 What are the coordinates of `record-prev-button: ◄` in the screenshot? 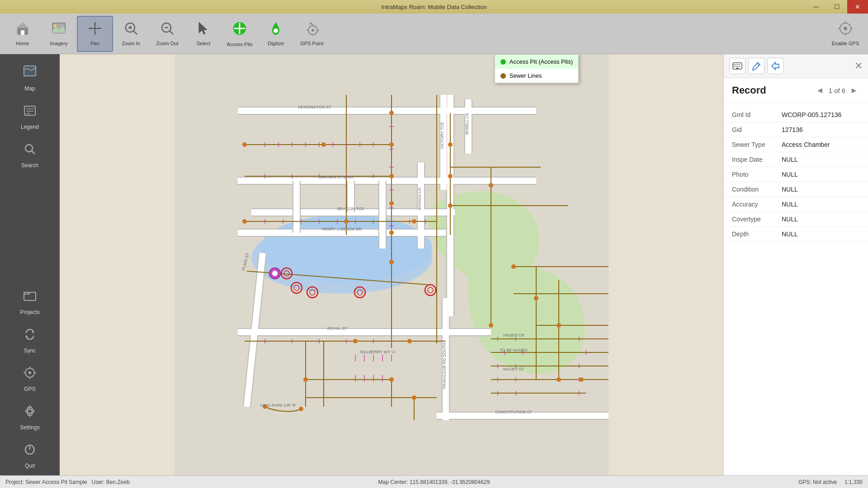 It's located at (820, 90).